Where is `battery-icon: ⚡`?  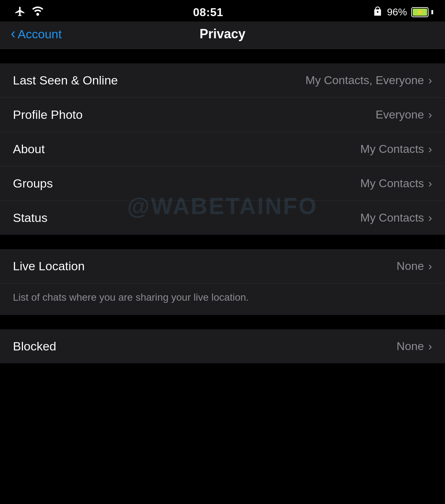
battery-icon: ⚡ is located at coordinates (421, 12).